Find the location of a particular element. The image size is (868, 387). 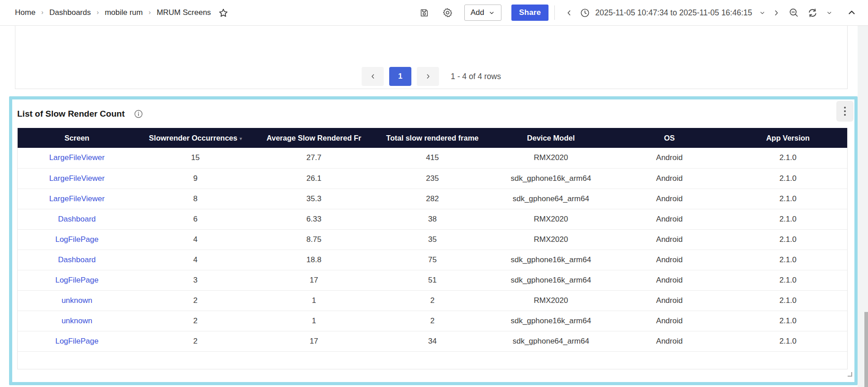

gear-icon is located at coordinates (448, 13).